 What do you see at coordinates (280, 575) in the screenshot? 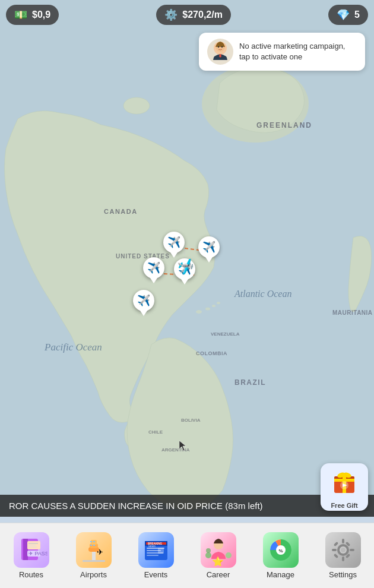
I see `nav-label-manage: Manage` at bounding box center [280, 575].